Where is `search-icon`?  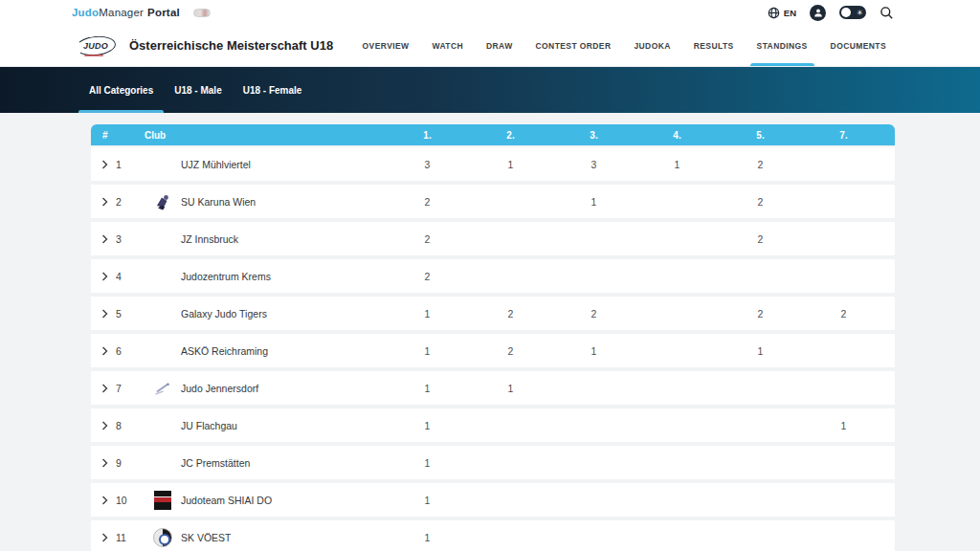 search-icon is located at coordinates (886, 13).